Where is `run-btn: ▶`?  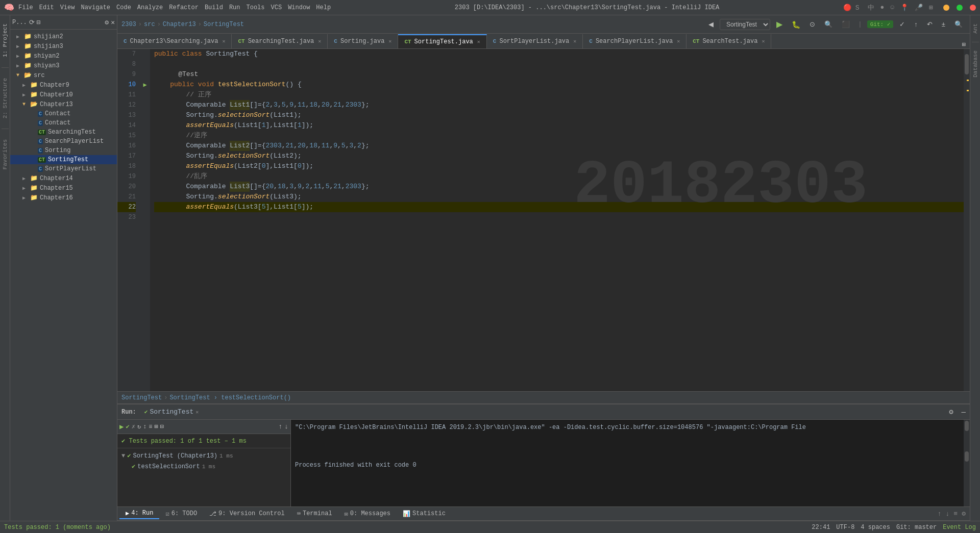
run-btn: ▶ is located at coordinates (779, 24).